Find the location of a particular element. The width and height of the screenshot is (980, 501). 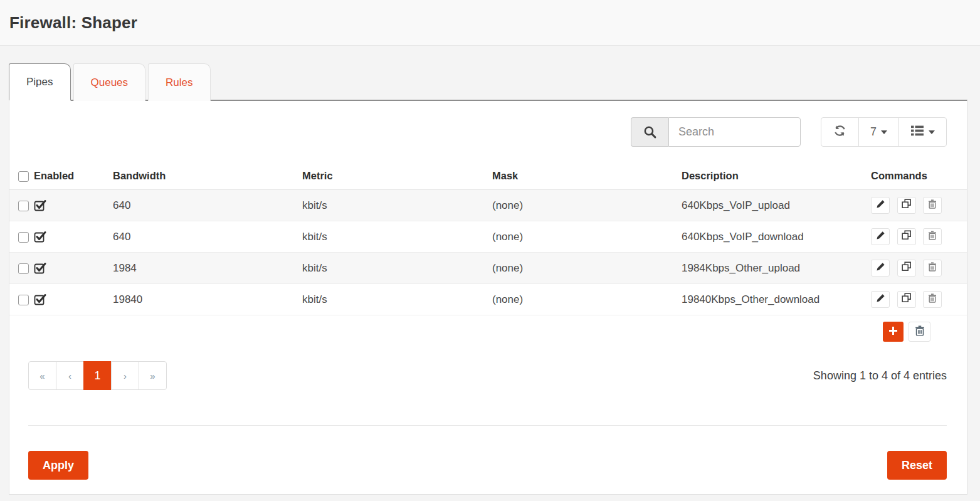

footer-actions: Apply Reset is located at coordinates (488, 453).